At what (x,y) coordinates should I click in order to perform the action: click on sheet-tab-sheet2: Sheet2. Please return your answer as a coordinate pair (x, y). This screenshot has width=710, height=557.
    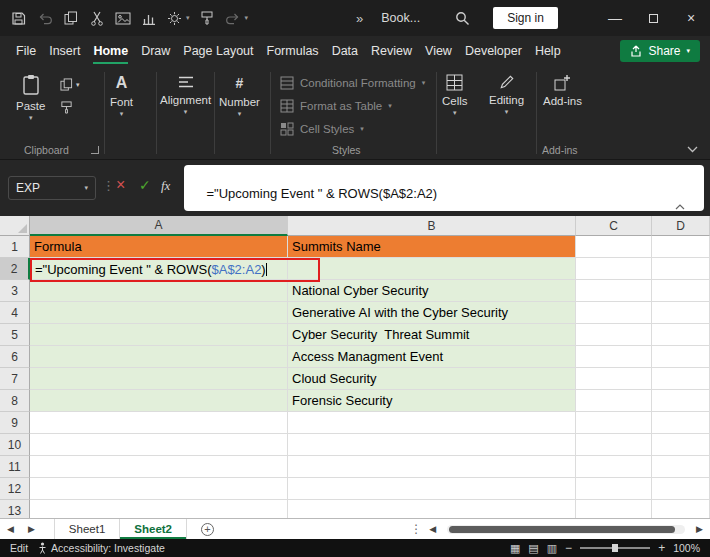
    Looking at the image, I should click on (154, 529).